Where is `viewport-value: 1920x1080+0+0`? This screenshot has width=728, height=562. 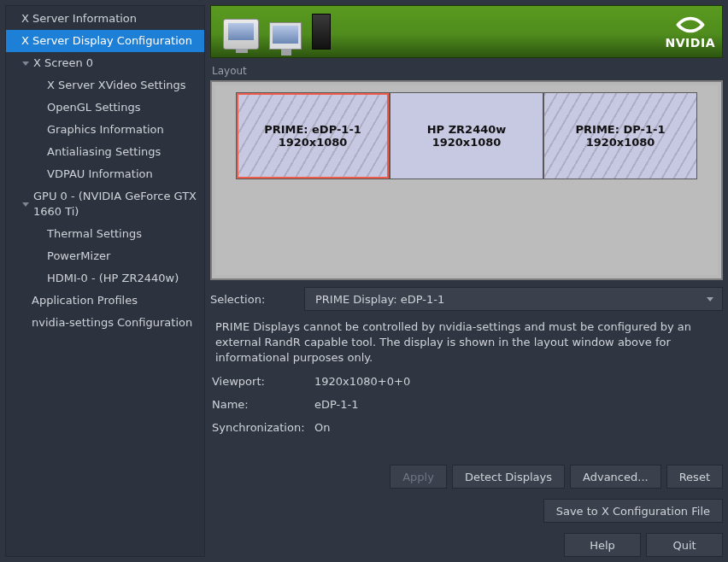 viewport-value: 1920x1080+0+0 is located at coordinates (519, 381).